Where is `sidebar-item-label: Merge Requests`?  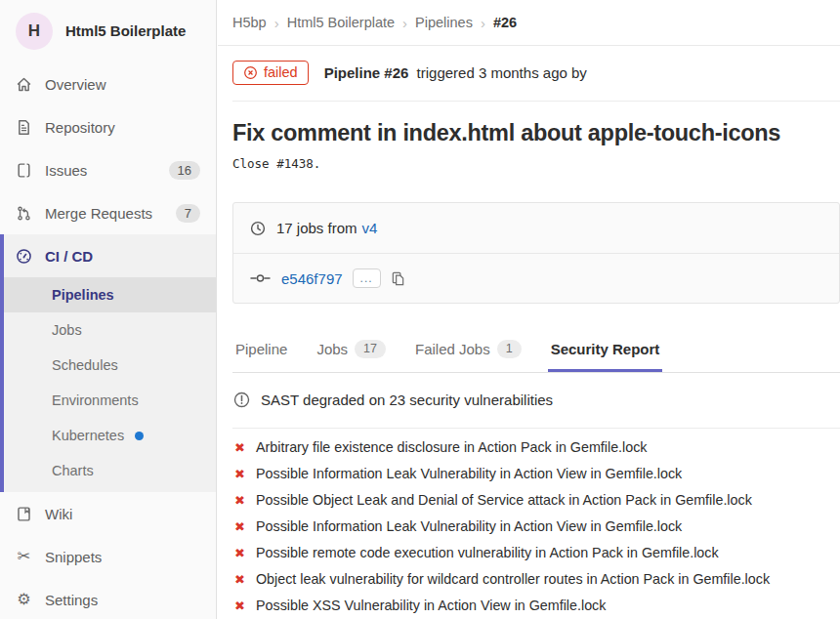
sidebar-item-label: Merge Requests is located at coordinates (99, 213).